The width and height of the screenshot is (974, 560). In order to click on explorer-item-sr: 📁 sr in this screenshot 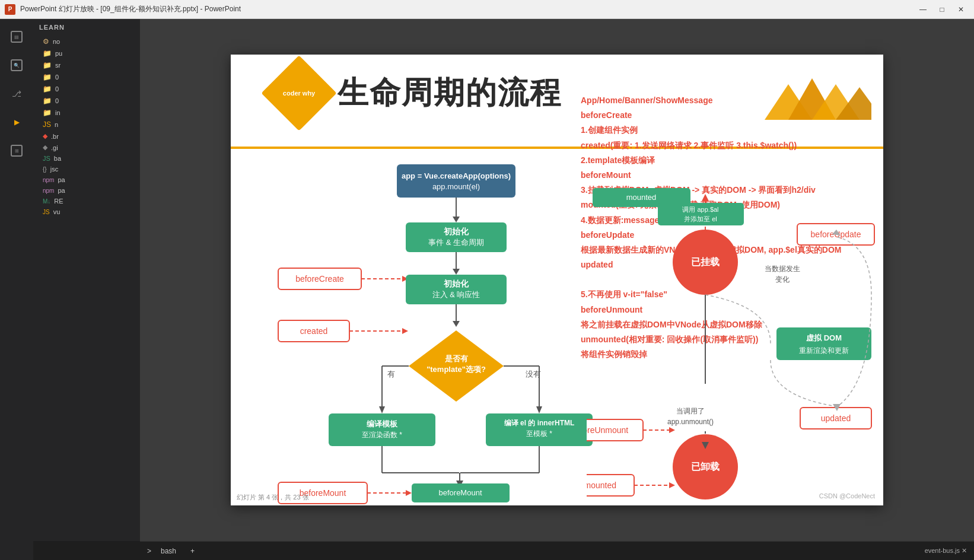, I will do `click(87, 65)`.